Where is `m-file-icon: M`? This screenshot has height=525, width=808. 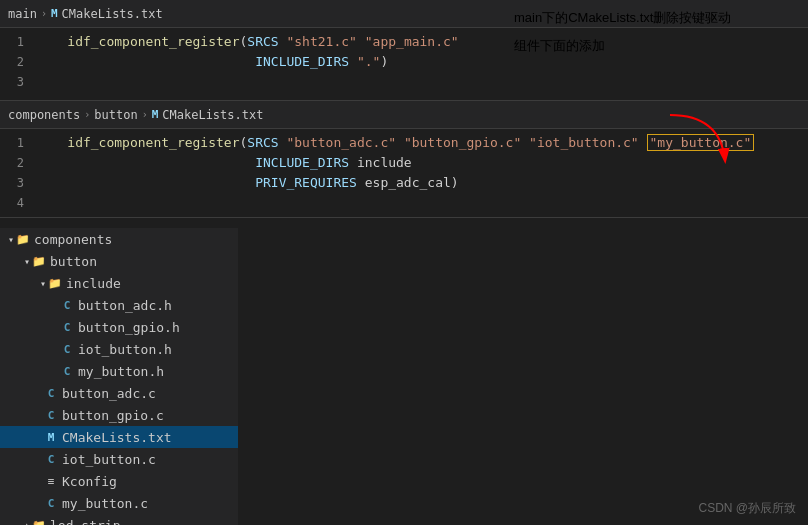
m-file-icon: M is located at coordinates (51, 438).